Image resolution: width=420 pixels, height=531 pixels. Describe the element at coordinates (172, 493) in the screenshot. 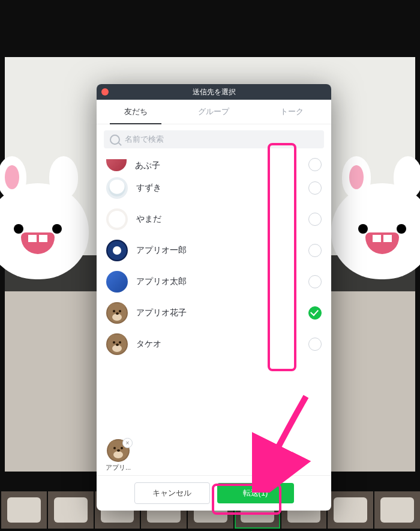

I see `cancel-button: キャンセル` at that location.